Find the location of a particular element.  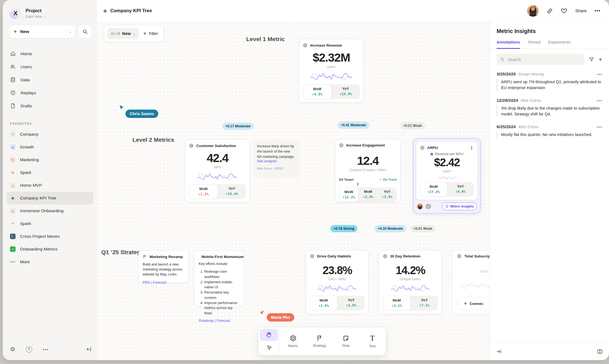

metric-unit: Unique Users is located at coordinates (410, 279).